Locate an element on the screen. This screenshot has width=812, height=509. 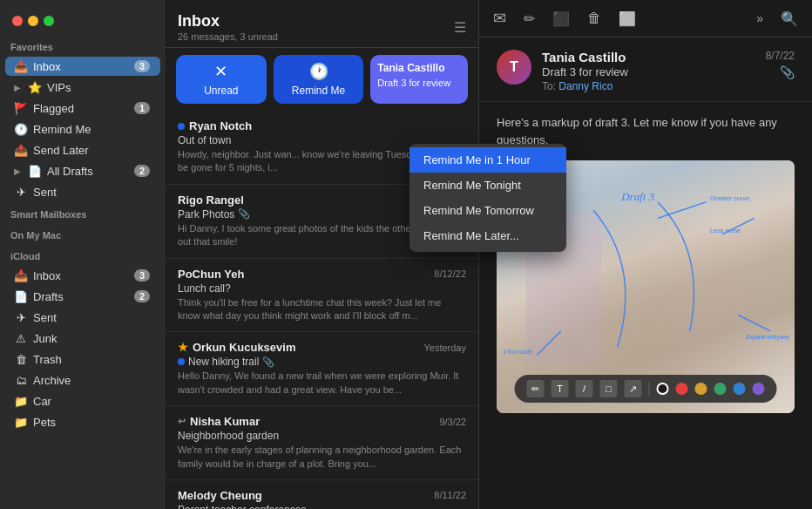
table-row: ↩ Nisha Kumar 9/3/22 Neighborhood garden… is located at coordinates (322, 443).